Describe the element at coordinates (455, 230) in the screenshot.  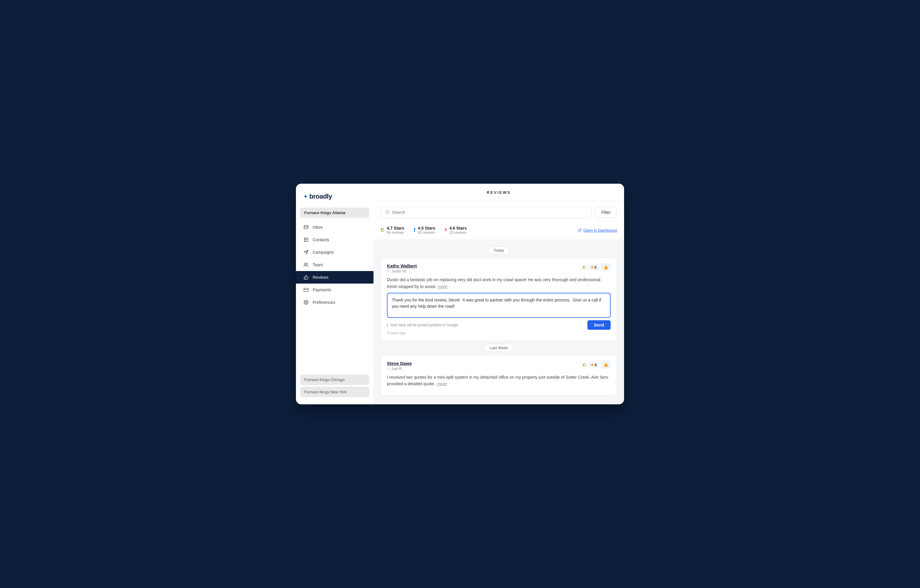
I see `rating-yelp: ʸ 4.6 Stars 23 reviews` at that location.